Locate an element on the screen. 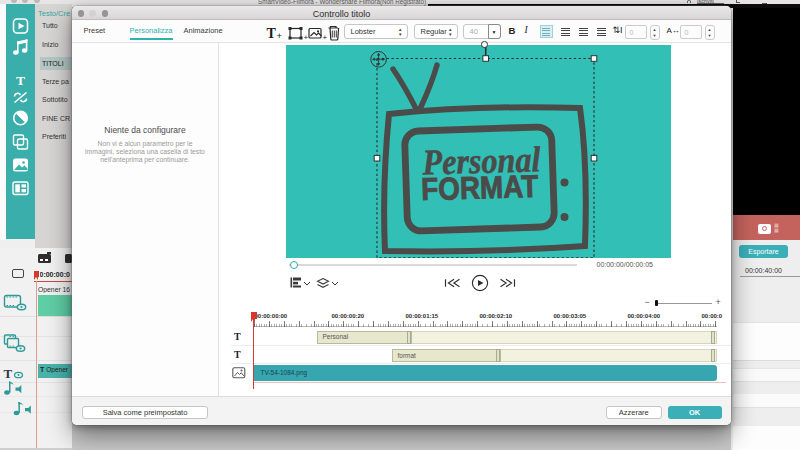 This screenshot has width=800, height=450. svg-text: FORMAT is located at coordinates (480, 186).